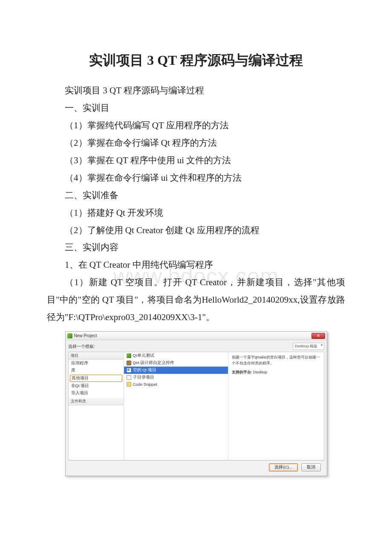 The height and width of the screenshot is (555, 392). Describe the element at coordinates (196, 195) in the screenshot. I see `section2-heading: 二、实训准备` at that location.